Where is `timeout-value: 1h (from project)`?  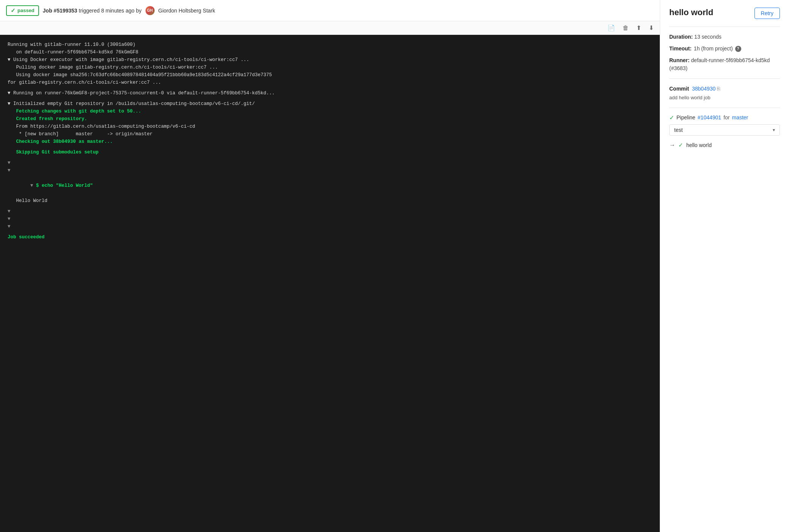
timeout-value: 1h (from project) is located at coordinates (713, 49).